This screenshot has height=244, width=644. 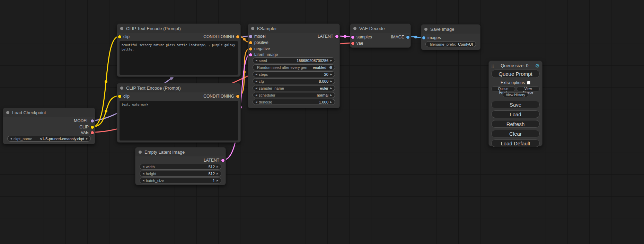 I want to click on node-load-checkpoint: Load Checkpoint MODEL CLIP VAE ◀ ckpt_na…, so click(x=49, y=126).